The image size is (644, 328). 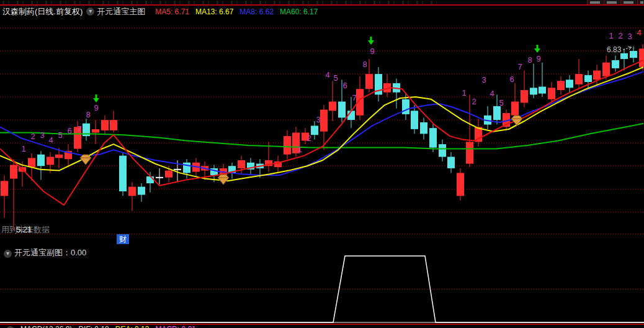 I want to click on macd-params-label: MACD(12,26,9), so click(x=46, y=327).